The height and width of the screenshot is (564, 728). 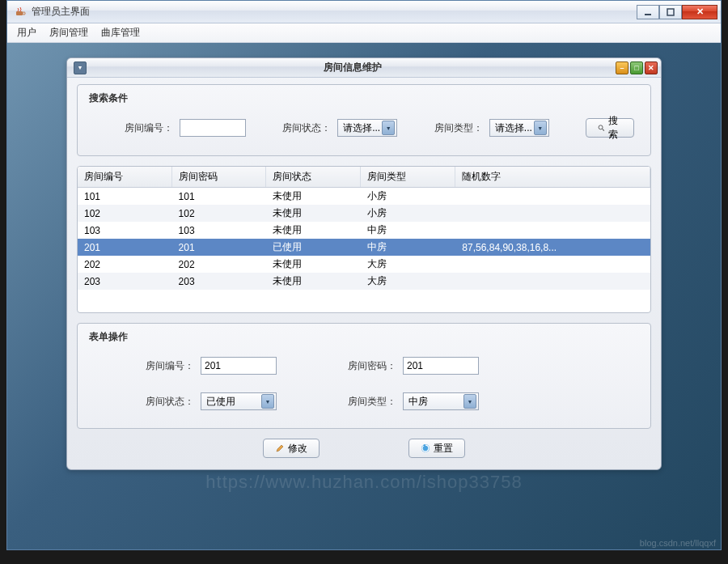 I want to click on dialog-minimize-button: –, so click(x=622, y=68).